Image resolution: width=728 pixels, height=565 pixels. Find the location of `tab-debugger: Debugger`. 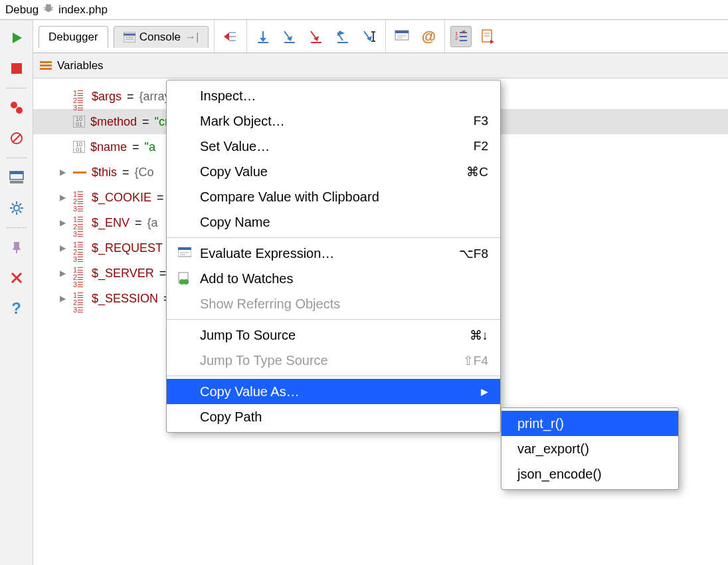

tab-debugger: Debugger is located at coordinates (73, 37).